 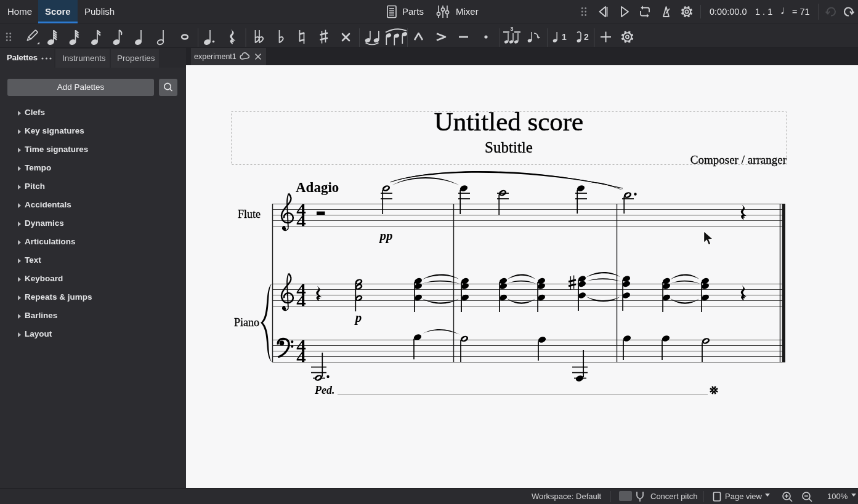 What do you see at coordinates (511, 28) in the screenshot?
I see `svg-text: 3` at bounding box center [511, 28].